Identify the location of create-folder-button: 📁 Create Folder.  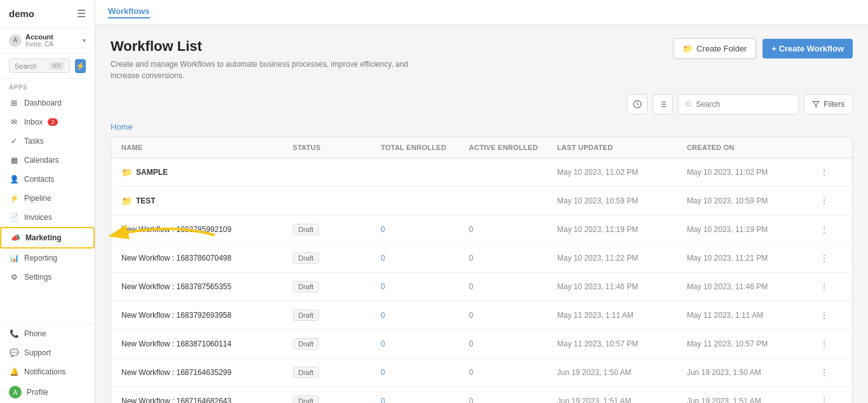
(714, 48).